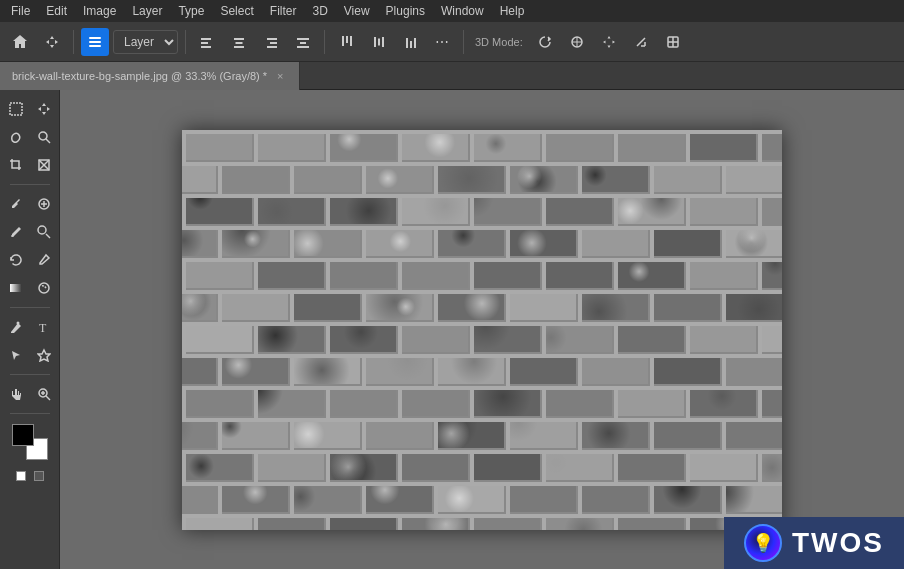 This screenshot has height=569, width=904. What do you see at coordinates (16, 327) in the screenshot?
I see `pen-tool` at bounding box center [16, 327].